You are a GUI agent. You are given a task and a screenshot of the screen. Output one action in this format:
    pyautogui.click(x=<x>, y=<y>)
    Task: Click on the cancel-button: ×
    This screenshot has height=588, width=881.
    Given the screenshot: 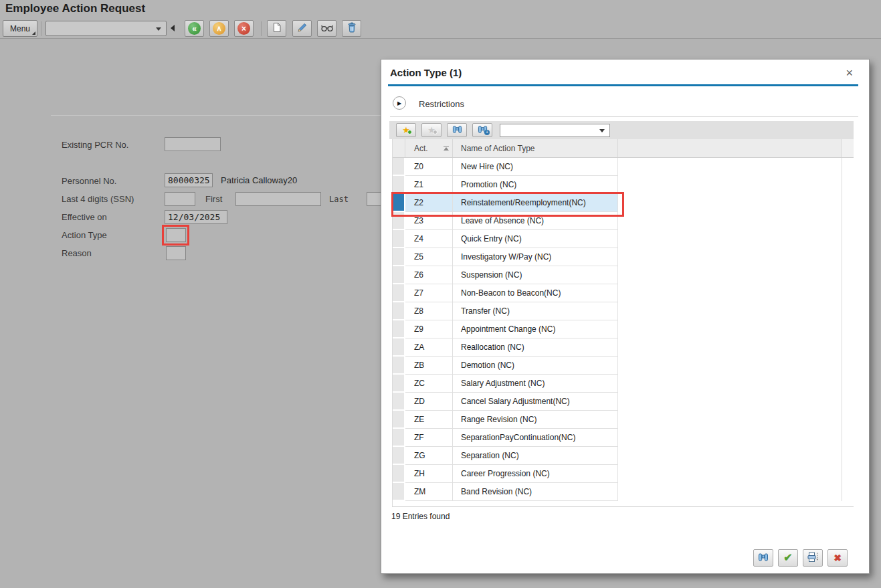 What is the action you would take?
    pyautogui.click(x=243, y=28)
    